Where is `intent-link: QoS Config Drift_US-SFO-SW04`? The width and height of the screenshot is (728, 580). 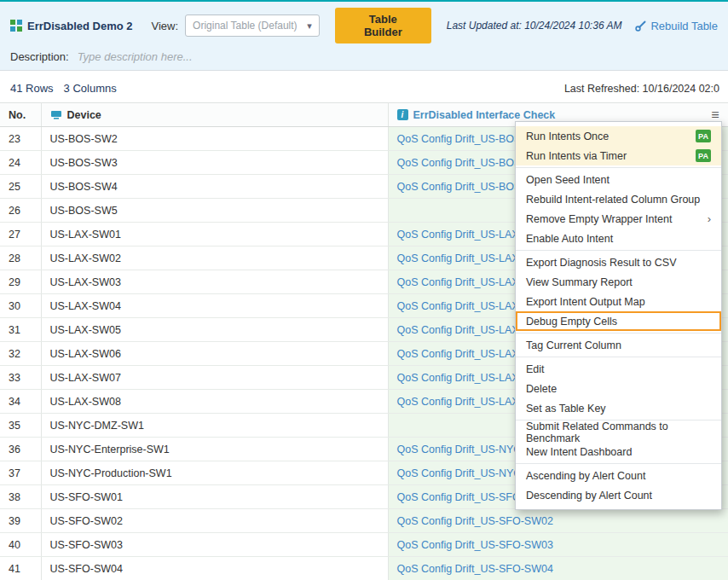 intent-link: QoS Config Drift_US-SFO-SW04 is located at coordinates (476, 569).